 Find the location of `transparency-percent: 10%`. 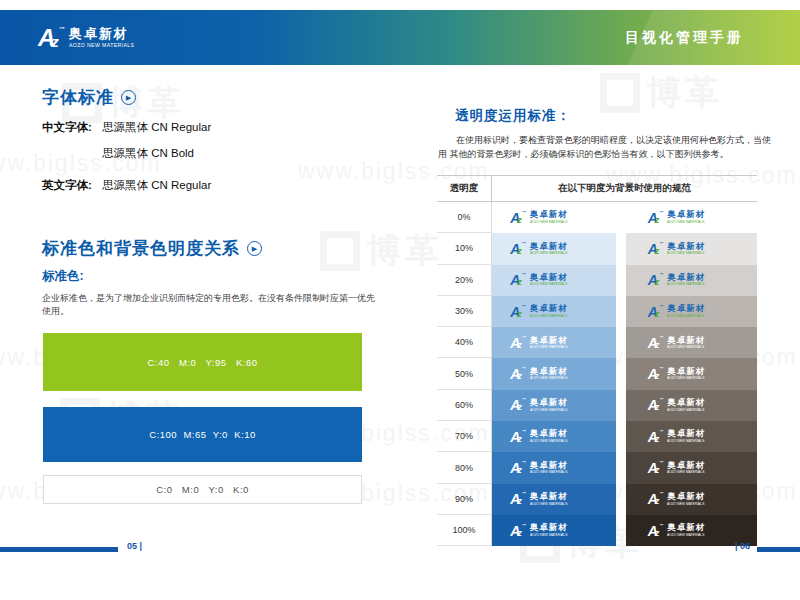

transparency-percent: 10% is located at coordinates (464, 248).